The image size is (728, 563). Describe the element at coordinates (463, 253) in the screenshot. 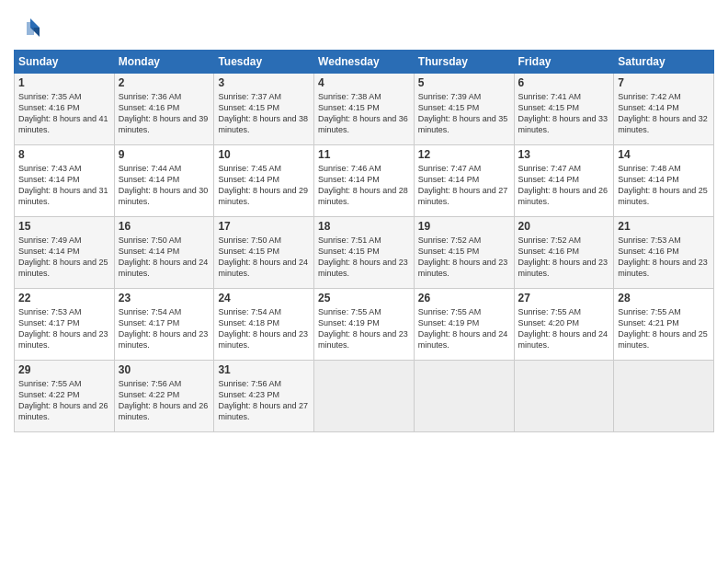

I see `calendar-cell: 19 Sunrise: 7:52 AMSunset: 4:15 PMDaylig…` at that location.